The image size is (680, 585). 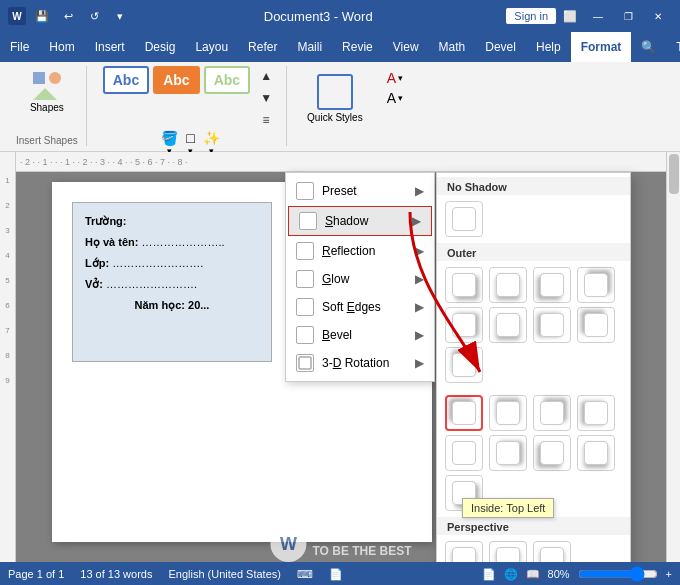 What do you see at coordinates (533, 574) in the screenshot?
I see `view-read-icon: 📖` at bounding box center [533, 574].